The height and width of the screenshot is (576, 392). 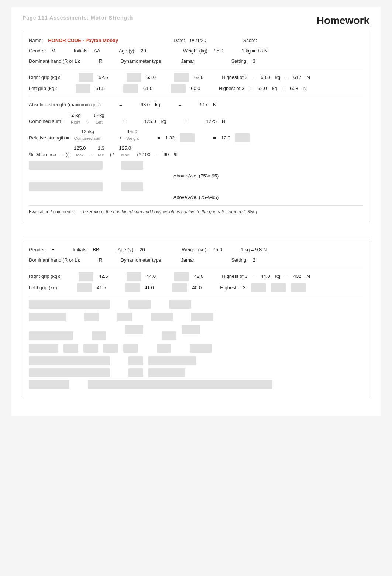 What do you see at coordinates (150, 121) in the screenshot?
I see `combined-val: 125.0` at bounding box center [150, 121].